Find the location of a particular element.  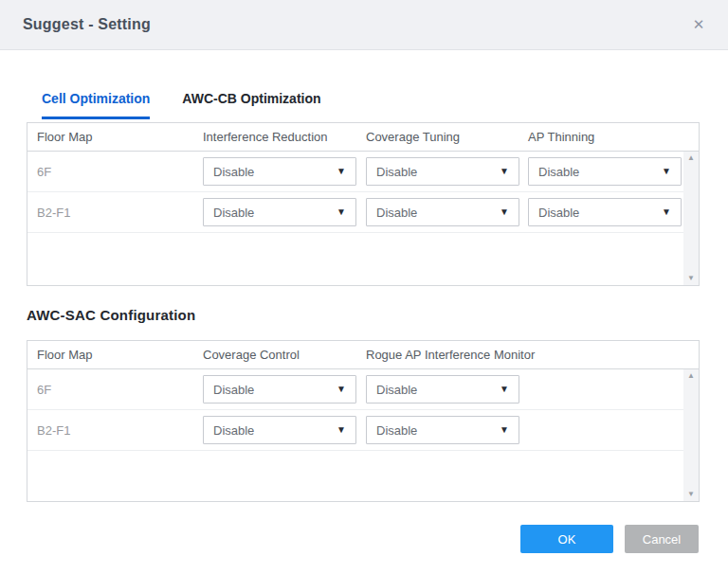

dialog-title: Suggest - Setting is located at coordinates (87, 25).